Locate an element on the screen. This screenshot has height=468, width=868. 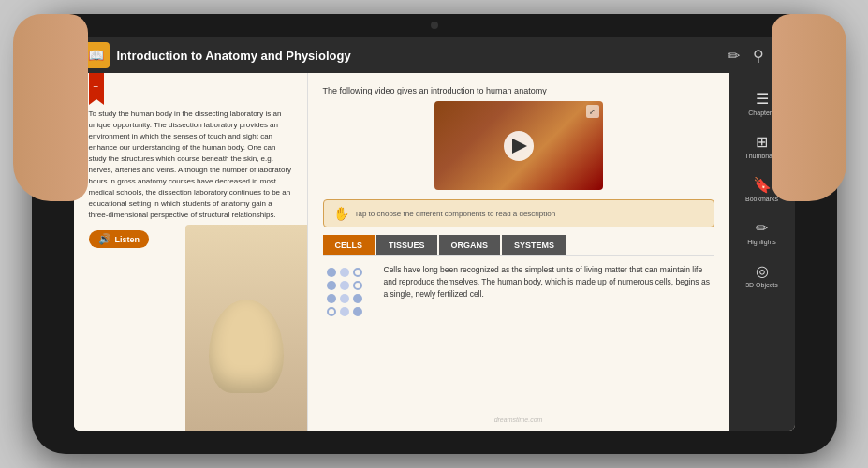
notification-text: Tap to choose the different components t… is located at coordinates (455, 213).